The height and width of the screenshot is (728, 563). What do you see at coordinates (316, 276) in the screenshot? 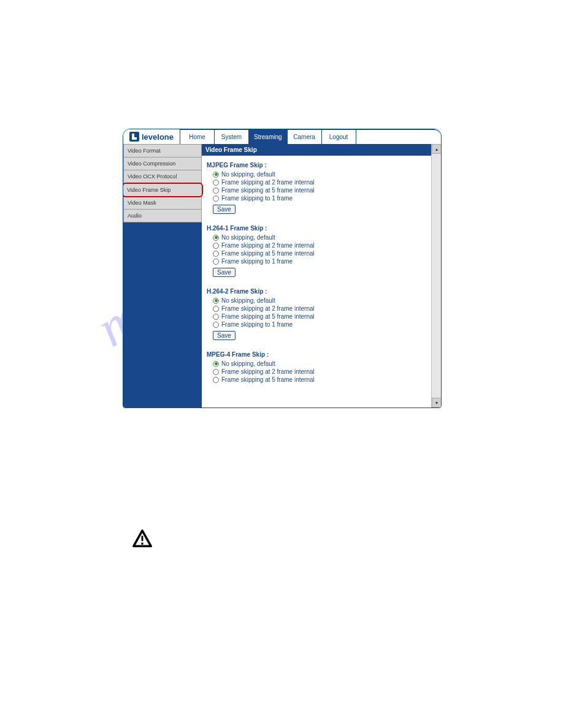
I see `content-panel: Video Frame Skip MJPEG Frame Skip : No s…` at bounding box center [316, 276].